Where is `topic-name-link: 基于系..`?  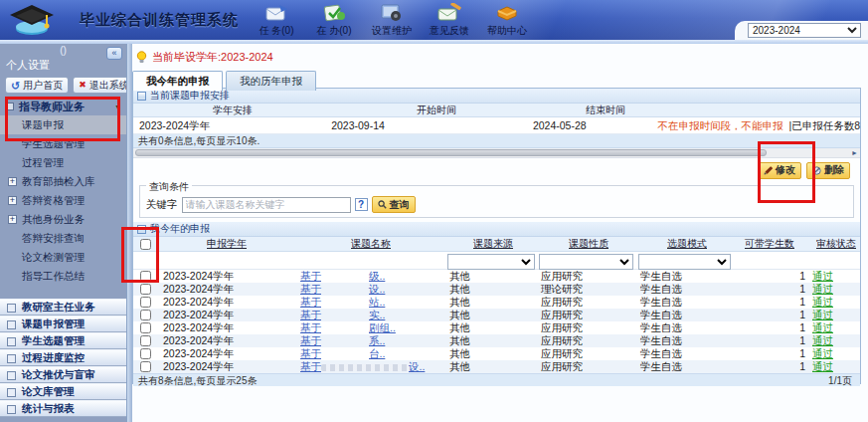 topic-name-link: 基于系.. is located at coordinates (342, 340).